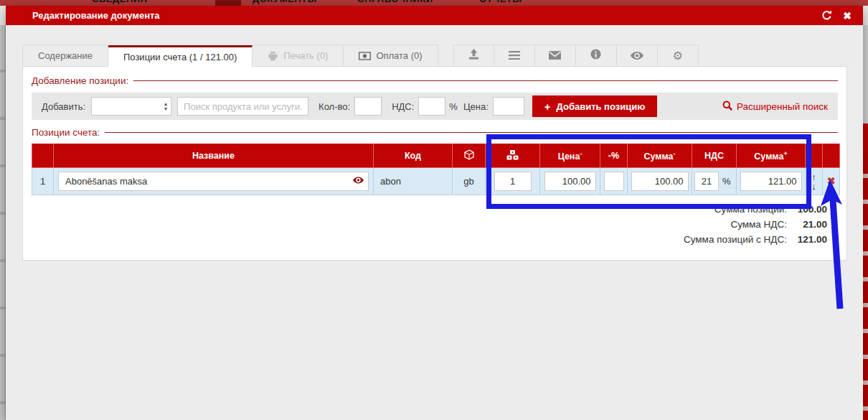 Image resolution: width=868 pixels, height=420 pixels. I want to click on tab-payment: Оплата (0), so click(390, 56).